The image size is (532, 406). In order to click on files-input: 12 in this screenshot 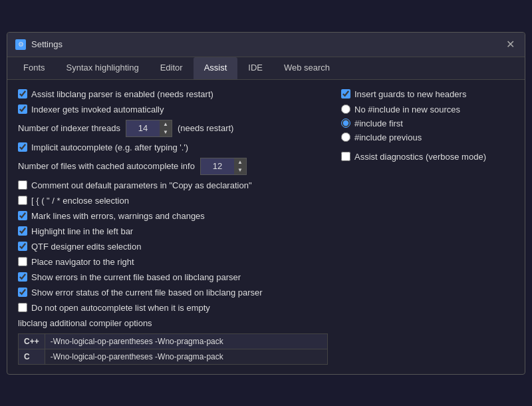, I will do `click(217, 166)`.